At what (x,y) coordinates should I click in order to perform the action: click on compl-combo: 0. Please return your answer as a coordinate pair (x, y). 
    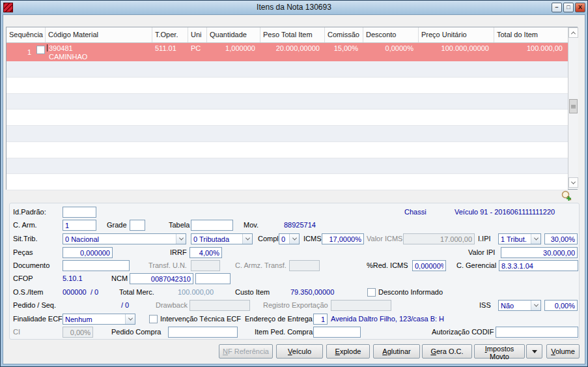
    Looking at the image, I should click on (289, 239).